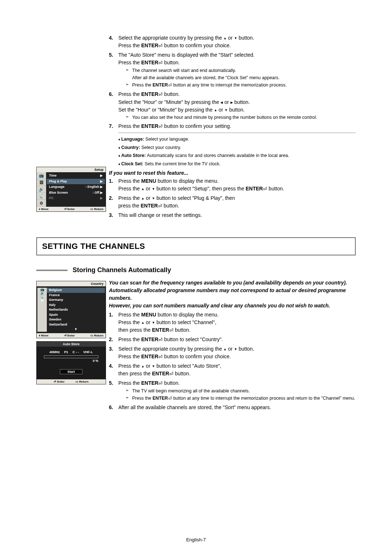 The width and height of the screenshot is (392, 557). Describe the element at coordinates (187, 55) in the screenshot. I see `text: The "Auto Store" menu is displayed with …` at that location.